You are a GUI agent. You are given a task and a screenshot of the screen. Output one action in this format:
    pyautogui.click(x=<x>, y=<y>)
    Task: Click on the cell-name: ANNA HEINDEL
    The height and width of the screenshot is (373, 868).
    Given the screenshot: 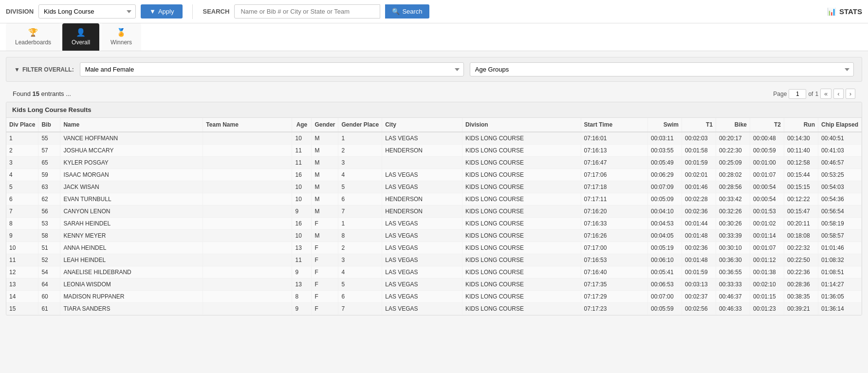 What is the action you would take?
    pyautogui.click(x=131, y=248)
    